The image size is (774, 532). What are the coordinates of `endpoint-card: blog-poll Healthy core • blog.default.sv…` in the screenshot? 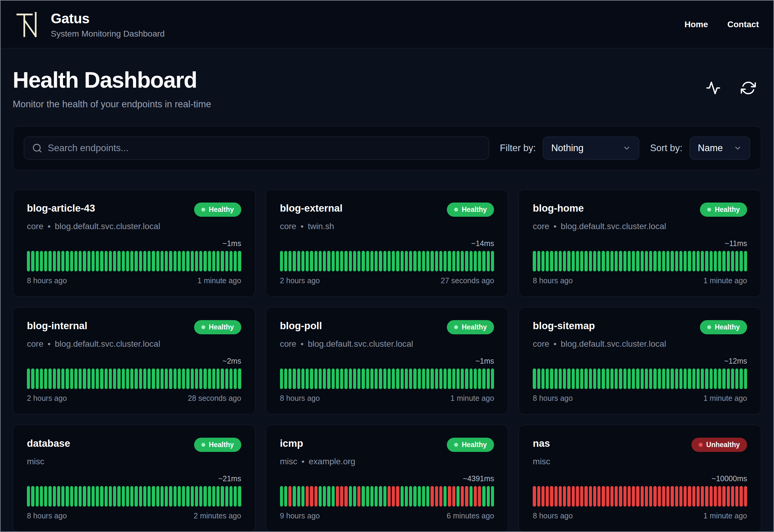 It's located at (387, 361).